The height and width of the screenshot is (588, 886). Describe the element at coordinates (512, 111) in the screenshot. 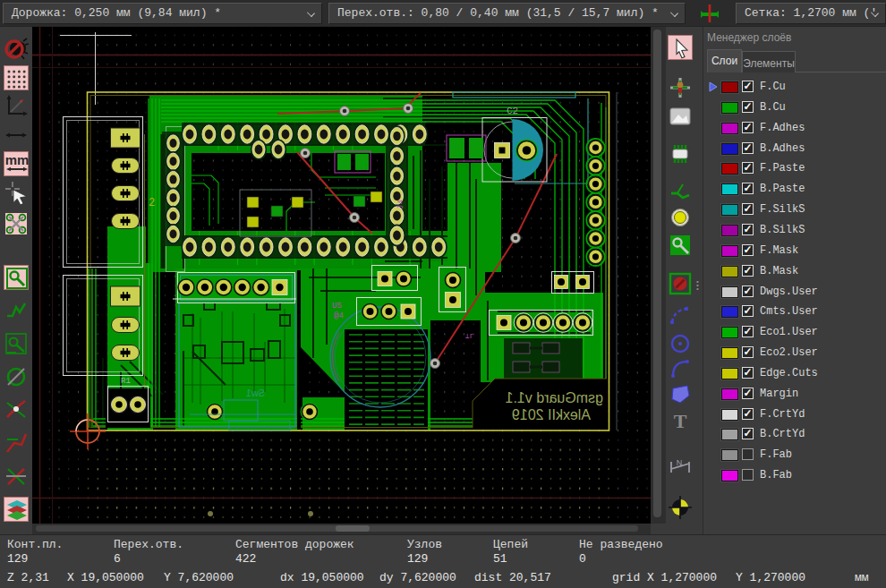

I see `svg-text: C2` at that location.